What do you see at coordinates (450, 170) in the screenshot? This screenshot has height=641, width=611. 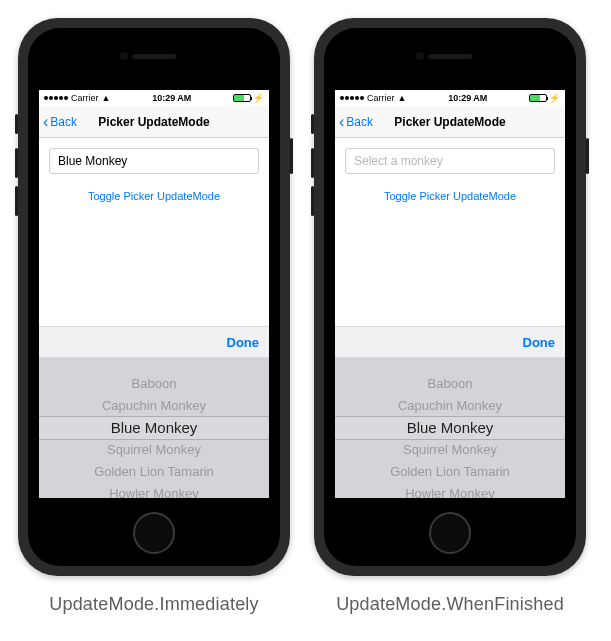 I see `content-area: Select a monkey Toggle Picker UpdateMode` at bounding box center [450, 170].